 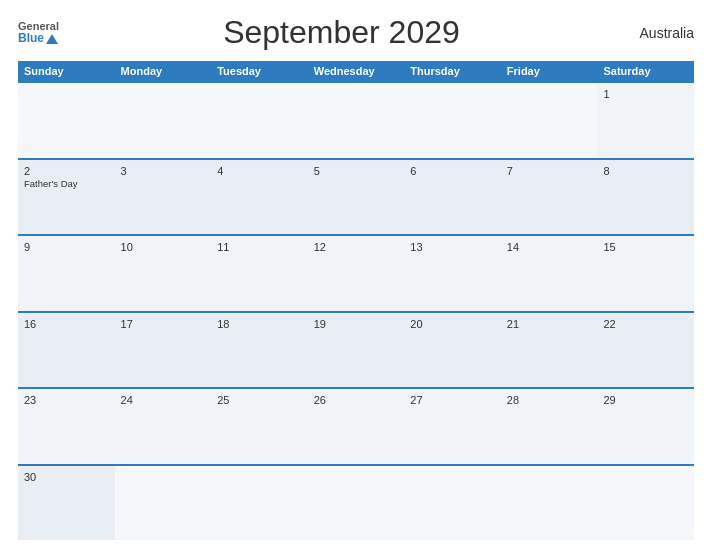 What do you see at coordinates (646, 247) in the screenshot?
I see `day-number: 15` at bounding box center [646, 247].